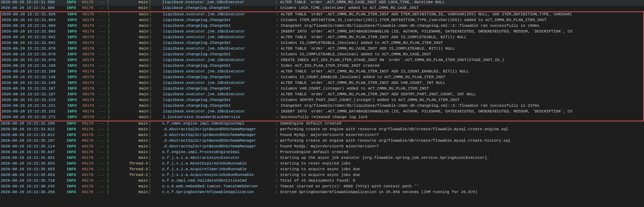 Image resolution: width=644 pixels, height=207 pixels. Describe the element at coordinates (459, 54) in the screenshot. I see `log-message: : Columns IS_COMPLETEABLE_(boolean) adde…` at that location.